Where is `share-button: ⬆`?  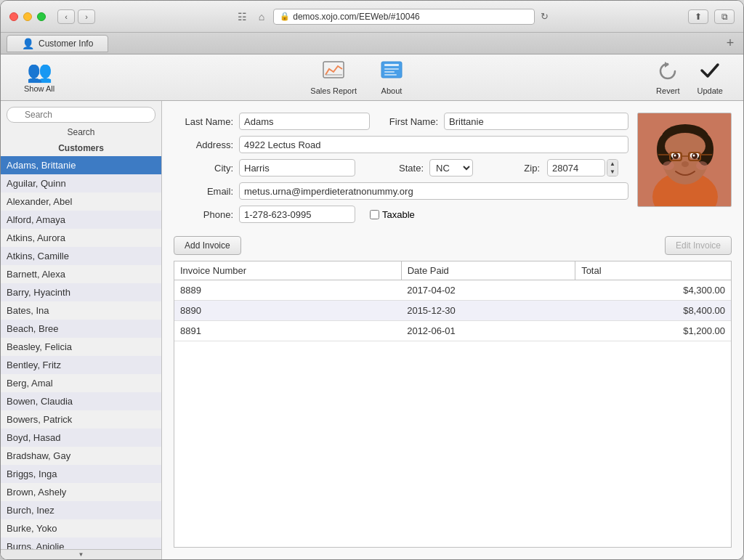
share-button: ⬆ is located at coordinates (698, 17).